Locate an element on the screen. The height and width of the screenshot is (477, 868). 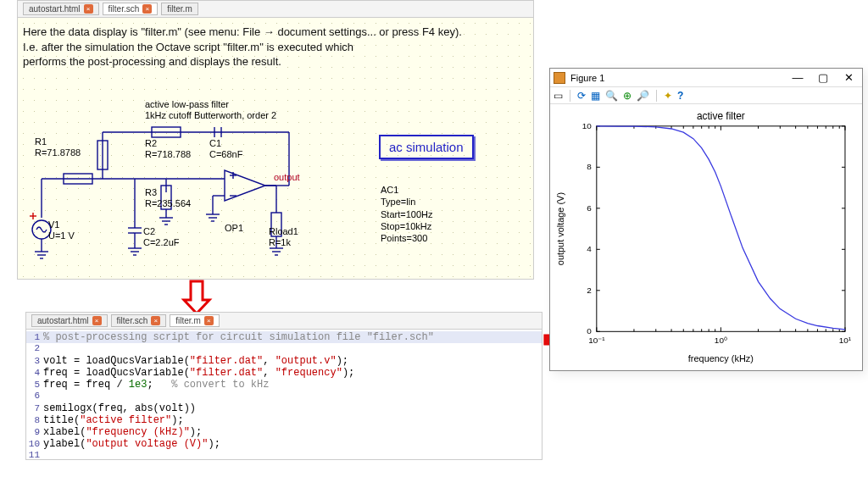
c1-name: C1 is located at coordinates (215, 143).